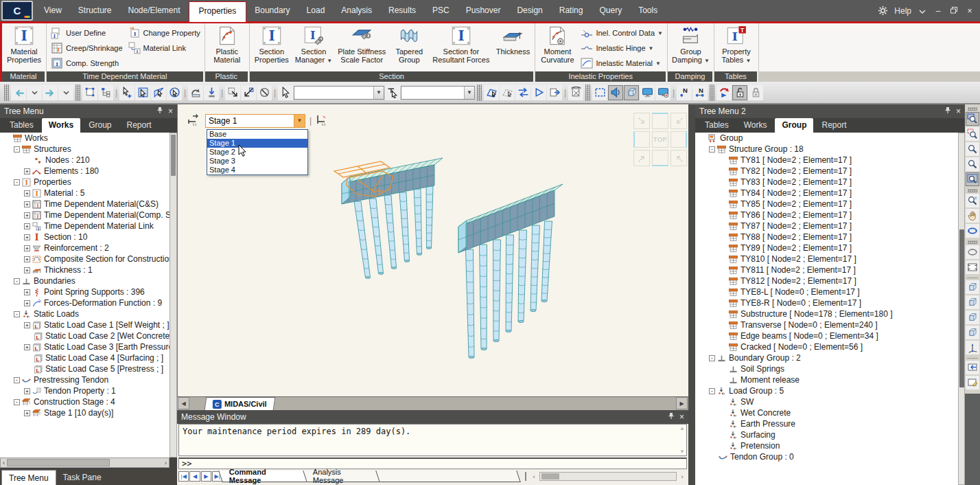 This screenshot has width=980, height=485. I want to click on view-left-edge, so click(642, 139).